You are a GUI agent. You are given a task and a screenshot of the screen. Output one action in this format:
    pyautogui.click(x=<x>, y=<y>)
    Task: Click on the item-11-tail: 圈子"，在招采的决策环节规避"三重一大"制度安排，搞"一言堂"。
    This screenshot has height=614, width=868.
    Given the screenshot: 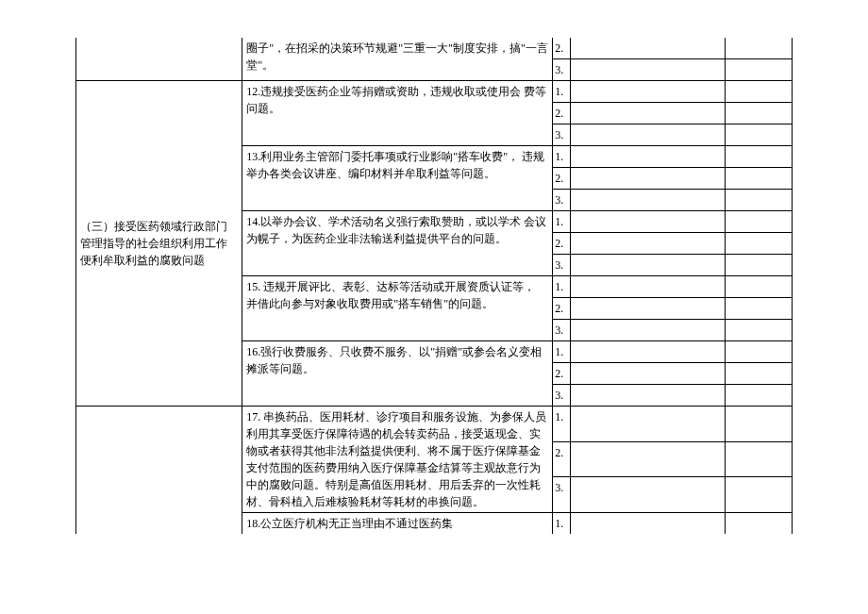 What is the action you would take?
    pyautogui.click(x=398, y=59)
    